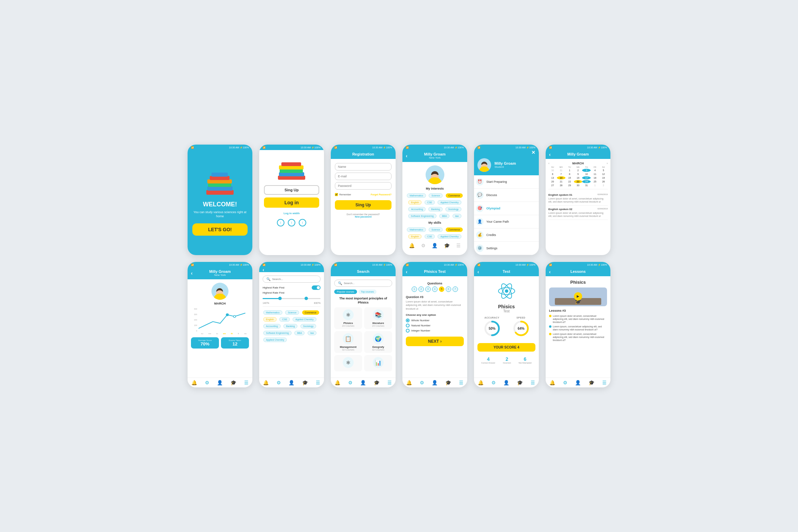 The width and height of the screenshot is (798, 532). What do you see at coordinates (506, 248) in the screenshot?
I see `menu-item-settings: ⚙️ Settings` at bounding box center [506, 248].